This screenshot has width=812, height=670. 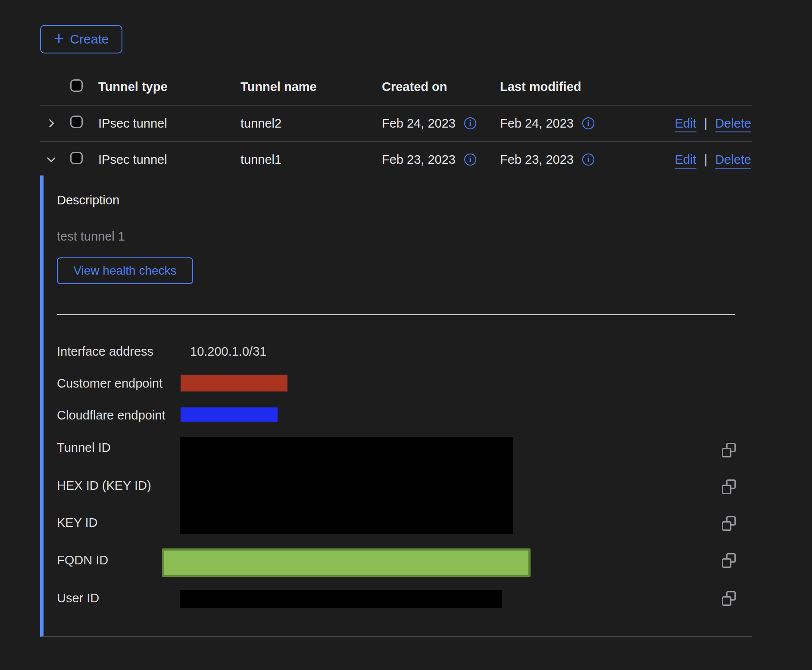 I want to click on cell-tunnel-name: tunnel1, so click(x=311, y=160).